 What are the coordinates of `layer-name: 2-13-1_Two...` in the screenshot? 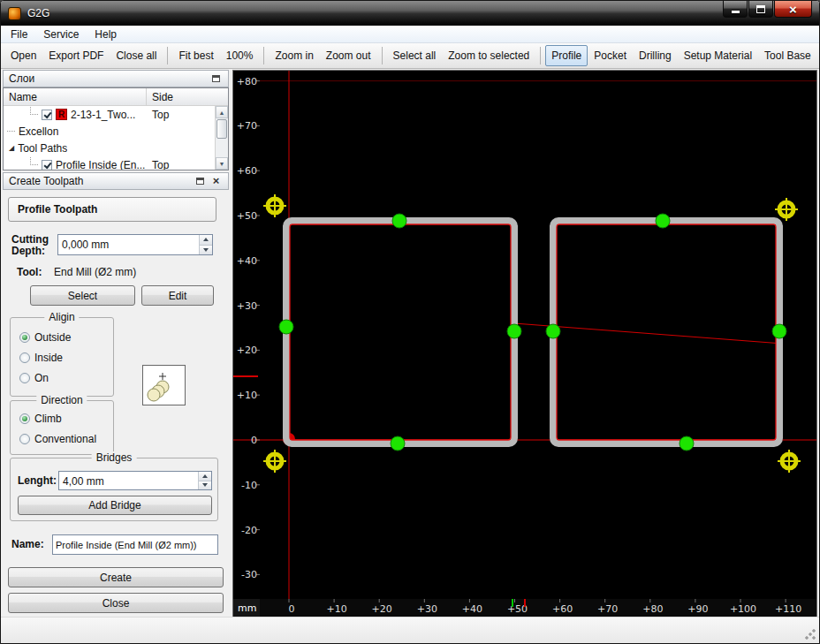 It's located at (102, 115).